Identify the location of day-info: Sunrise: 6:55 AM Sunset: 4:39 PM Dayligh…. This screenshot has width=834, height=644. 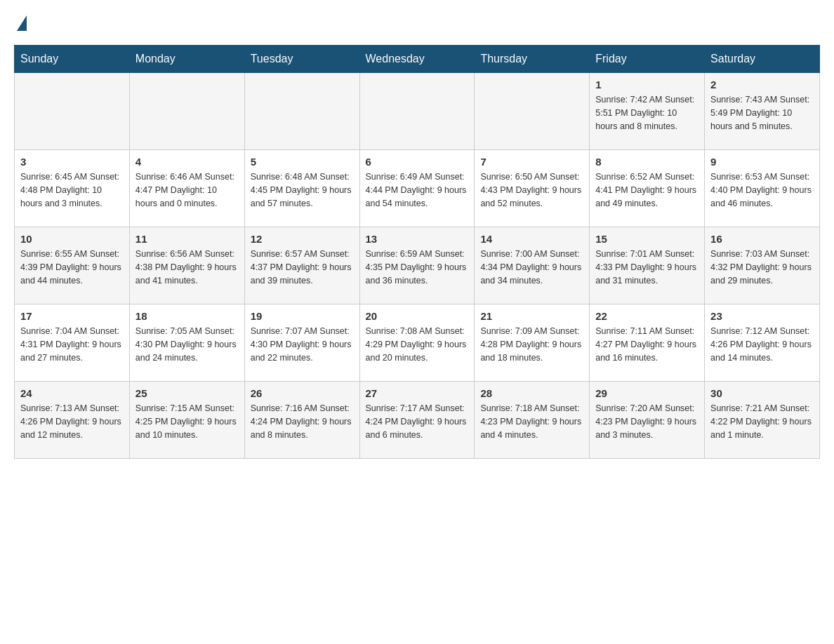
(72, 267).